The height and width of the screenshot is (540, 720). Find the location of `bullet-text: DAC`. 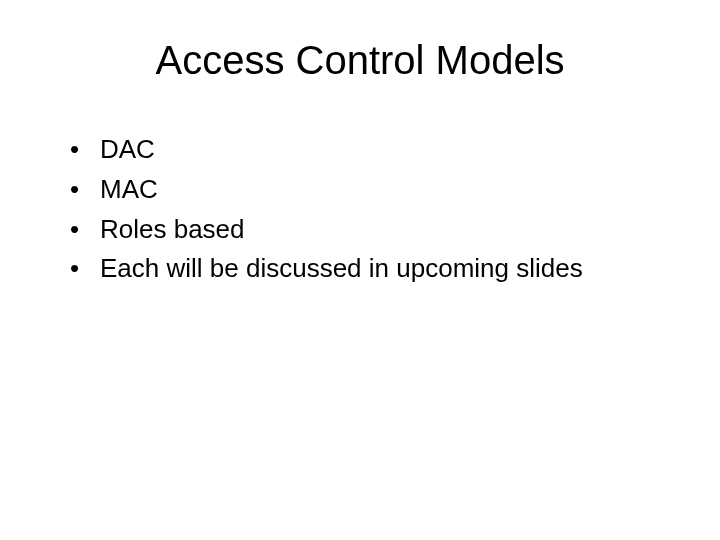

bullet-text: DAC is located at coordinates (385, 150).